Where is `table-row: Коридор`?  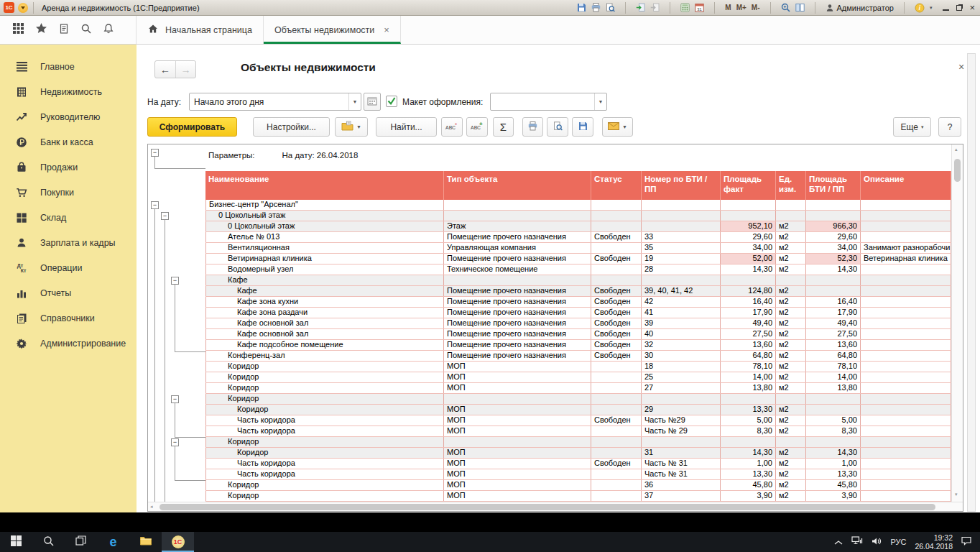
table-row: Коридор is located at coordinates (578, 400).